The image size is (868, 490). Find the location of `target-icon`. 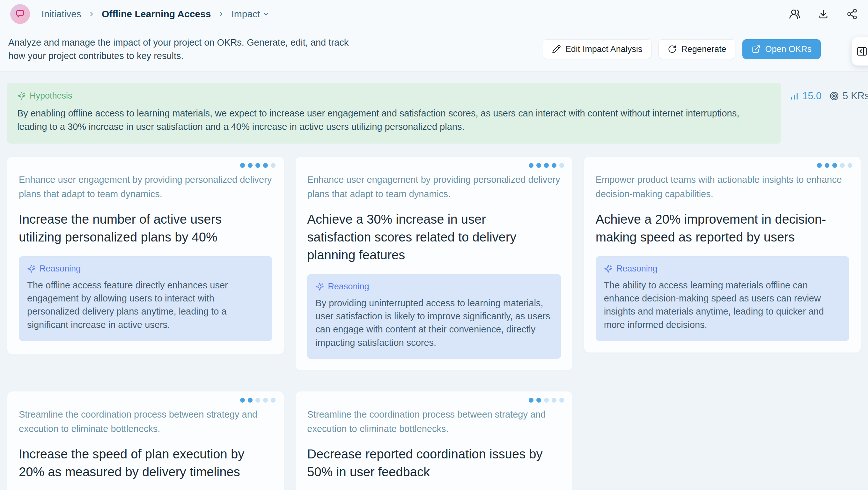

target-icon is located at coordinates (834, 96).